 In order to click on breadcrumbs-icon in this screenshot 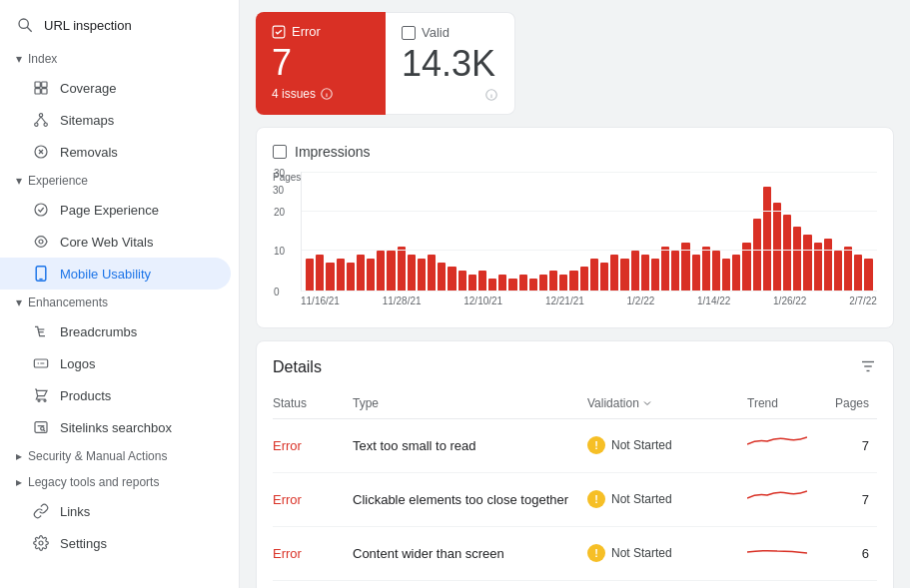, I will do `click(41, 331)`.